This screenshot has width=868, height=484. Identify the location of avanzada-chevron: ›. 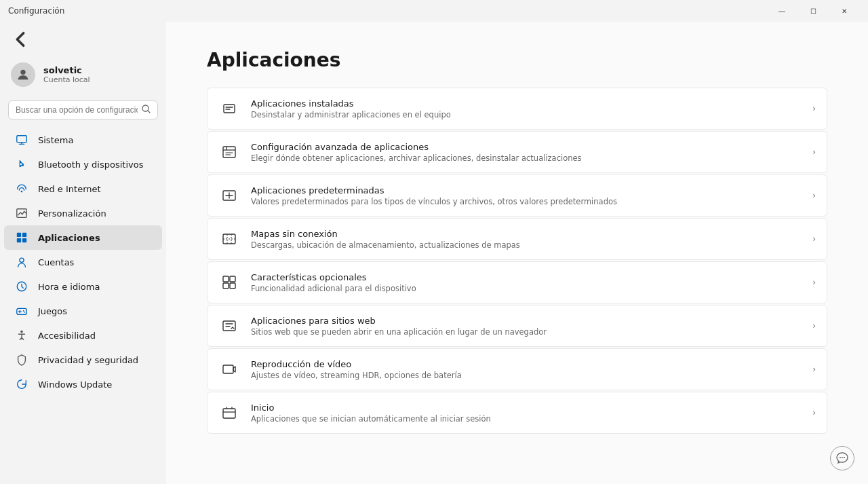
(814, 152).